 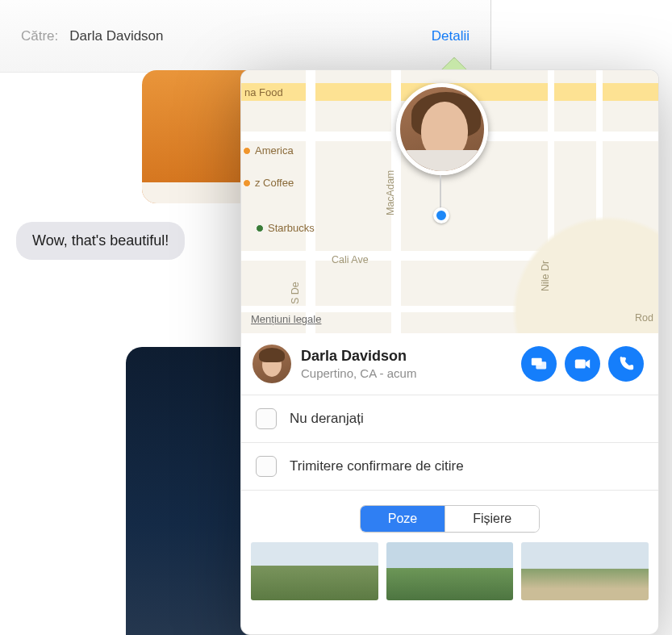 What do you see at coordinates (545, 276) in the screenshot?
I see `map-street-label: Nile Dr` at bounding box center [545, 276].